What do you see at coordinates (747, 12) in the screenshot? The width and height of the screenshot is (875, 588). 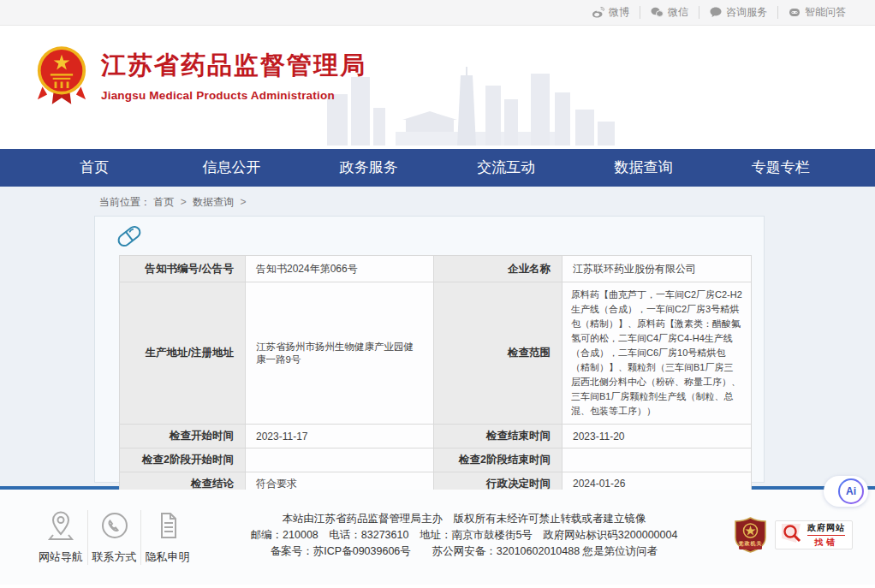 I see `consult-service-label: 咨询服务` at bounding box center [747, 12].